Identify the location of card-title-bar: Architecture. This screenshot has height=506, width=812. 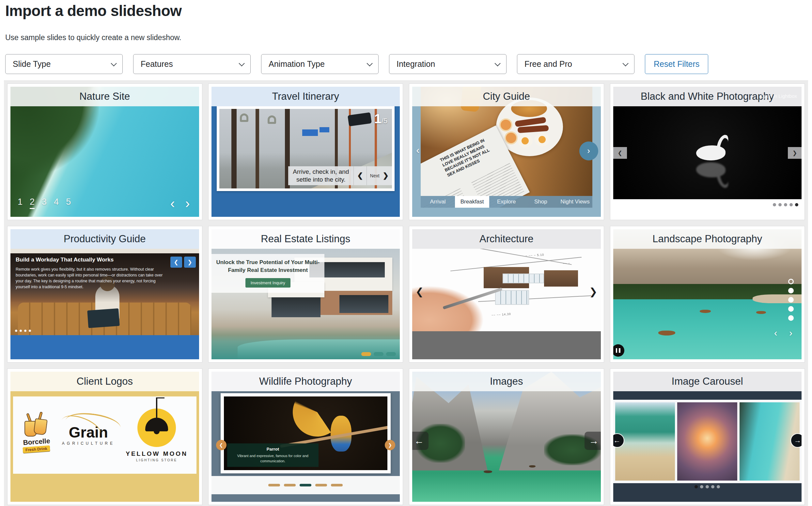
(506, 239).